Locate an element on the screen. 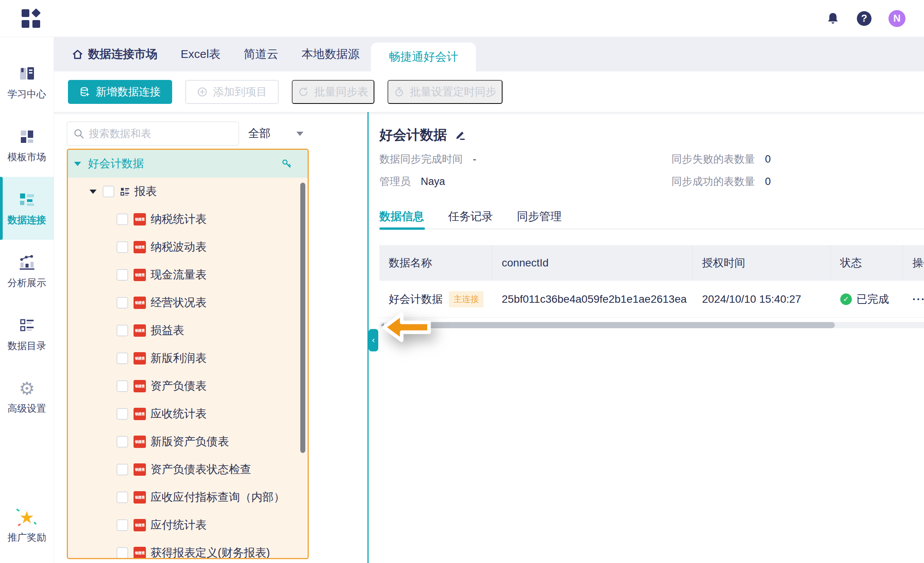  tree-item-row: 畅捷通 经营状况表 is located at coordinates (188, 303).